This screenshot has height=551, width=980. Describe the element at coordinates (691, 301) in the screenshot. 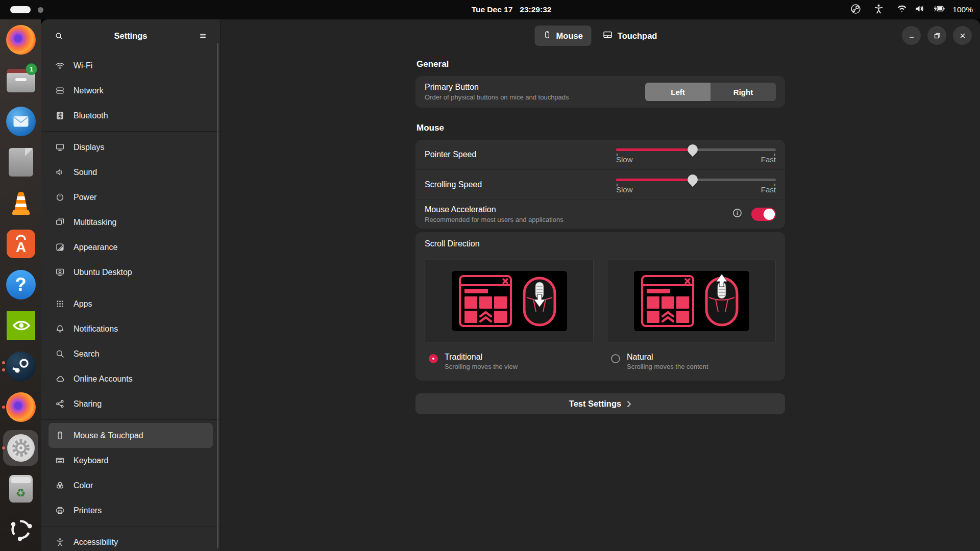

I see `natural-illustration-box` at that location.